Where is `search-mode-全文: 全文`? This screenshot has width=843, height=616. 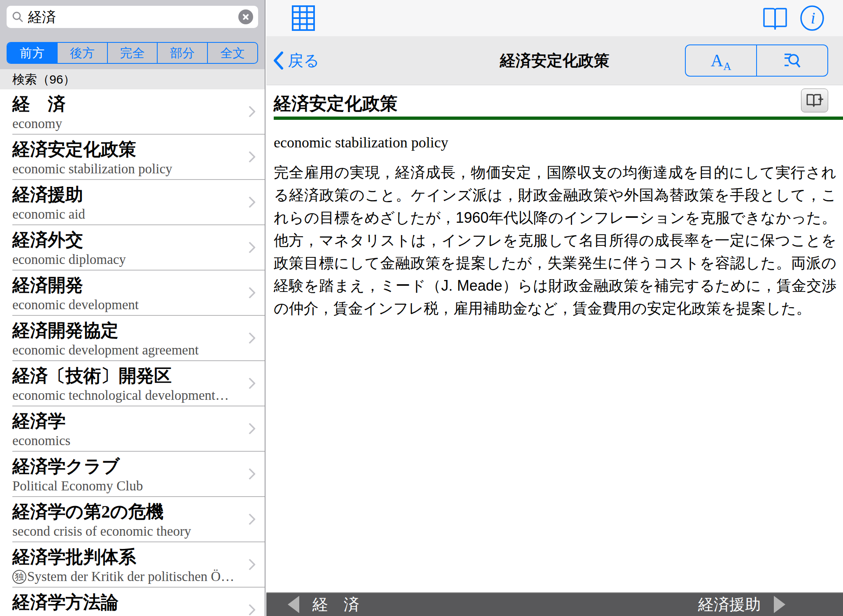
search-mode-全文: 全文 is located at coordinates (232, 53).